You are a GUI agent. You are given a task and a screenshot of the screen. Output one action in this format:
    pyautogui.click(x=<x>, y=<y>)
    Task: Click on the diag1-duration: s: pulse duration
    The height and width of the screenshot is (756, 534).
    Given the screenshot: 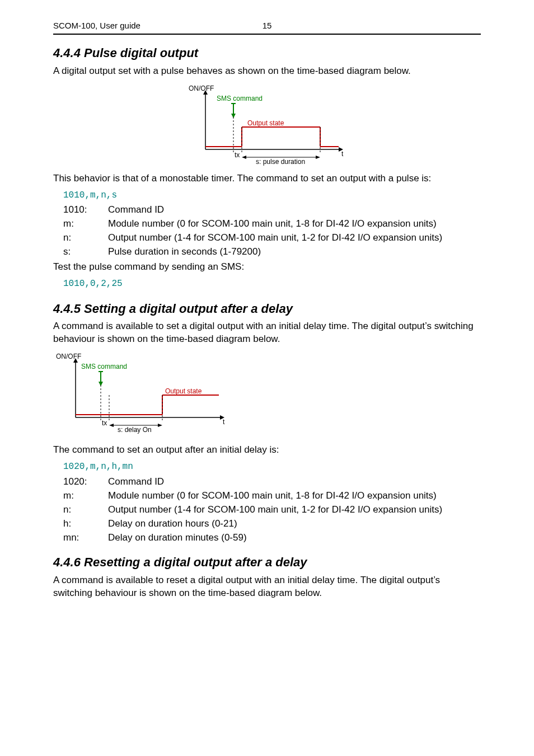 What is the action you would take?
    pyautogui.click(x=280, y=162)
    